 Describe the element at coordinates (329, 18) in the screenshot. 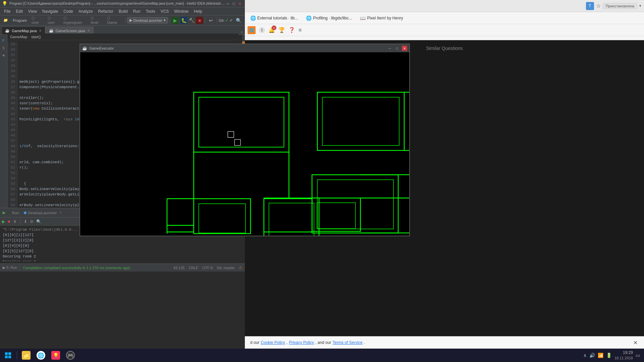

I see `bookmark-profiling: 🌐 Profiling · libgdx/libc...` at that location.